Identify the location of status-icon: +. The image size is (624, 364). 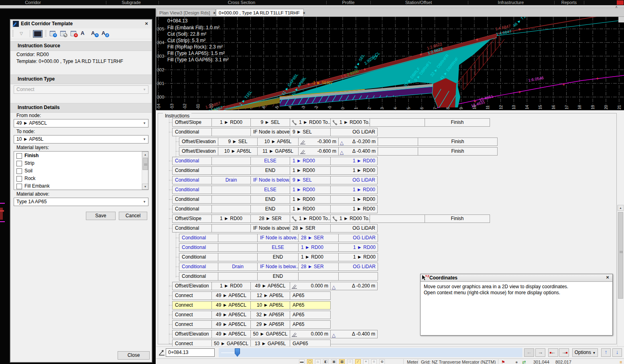
(366, 362).